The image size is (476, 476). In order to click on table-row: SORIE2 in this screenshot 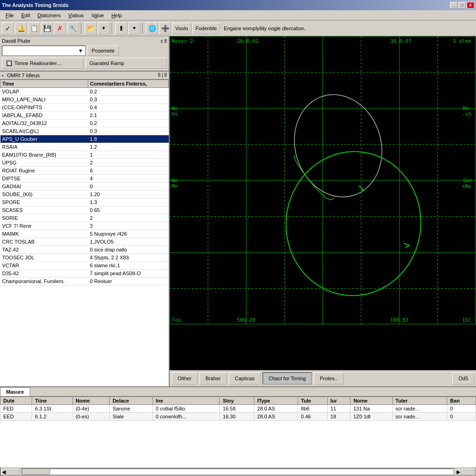, I will do `click(85, 218)`.